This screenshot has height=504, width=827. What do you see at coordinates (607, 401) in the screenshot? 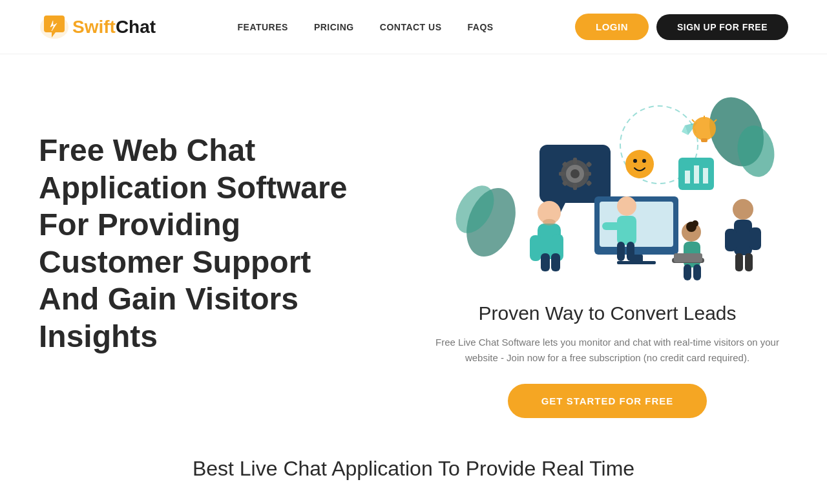
I see `get-started-button: GET STARTED FOR FREE` at bounding box center [607, 401].